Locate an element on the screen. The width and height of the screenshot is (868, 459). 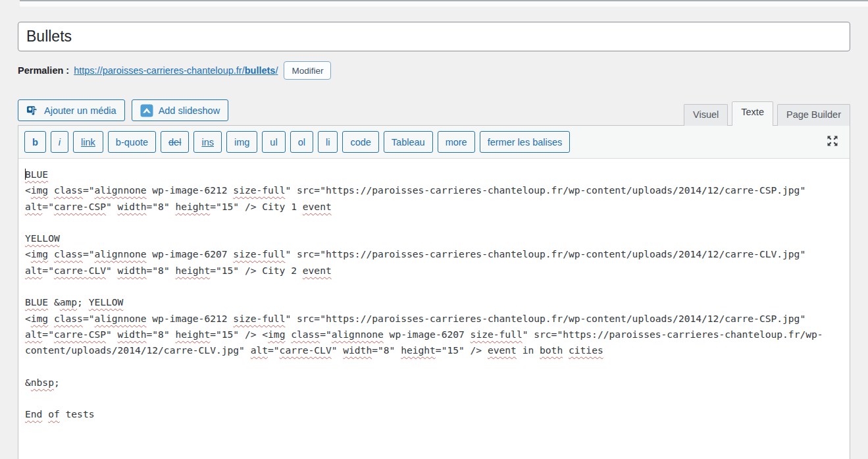
text-cursor is located at coordinates (25, 174).